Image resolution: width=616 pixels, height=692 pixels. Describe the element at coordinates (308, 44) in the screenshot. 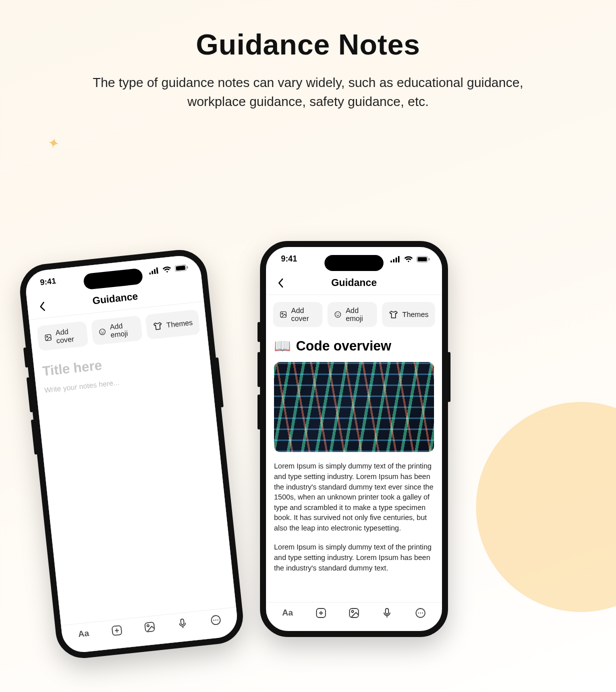

I see `page-title: Guidance Notes` at that location.